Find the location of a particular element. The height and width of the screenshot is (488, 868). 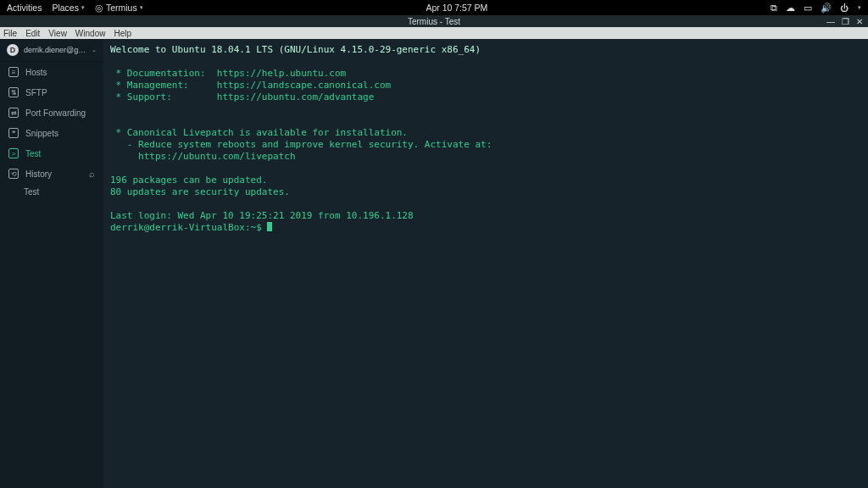

menu-help: Help is located at coordinates (122, 34).